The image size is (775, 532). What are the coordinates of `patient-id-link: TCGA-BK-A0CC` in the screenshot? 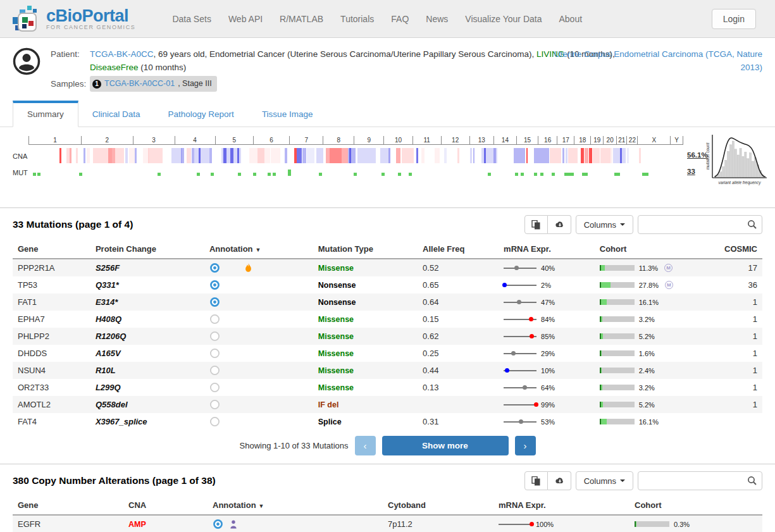 It's located at (121, 54).